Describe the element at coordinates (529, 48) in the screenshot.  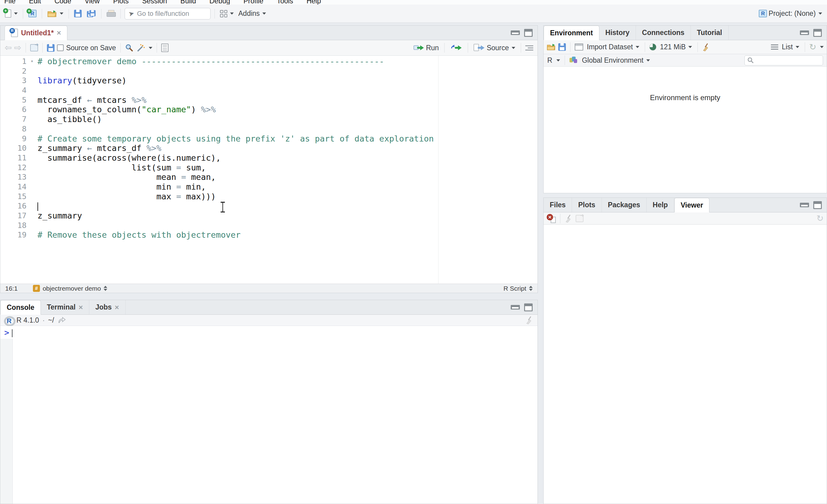
I see `document-outline-icon` at that location.